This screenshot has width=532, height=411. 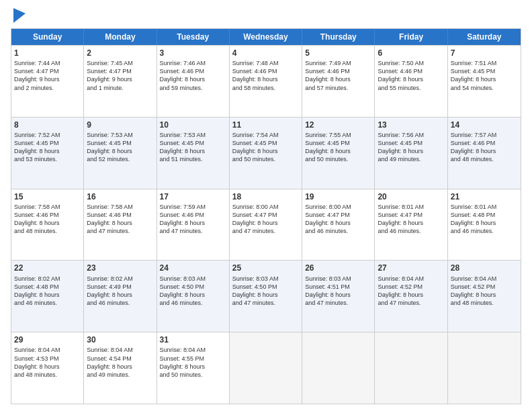 I want to click on day-cell: 7Sunrise: 7:51 AMSunset: 4:45 PMDaylight…, so click(x=484, y=81).